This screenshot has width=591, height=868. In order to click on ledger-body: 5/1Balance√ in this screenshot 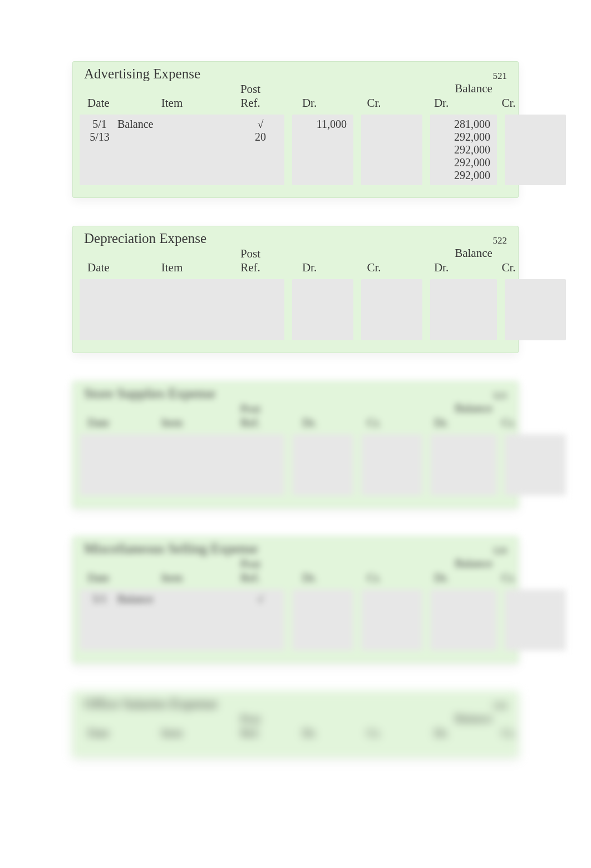, I will do `click(296, 617)`.